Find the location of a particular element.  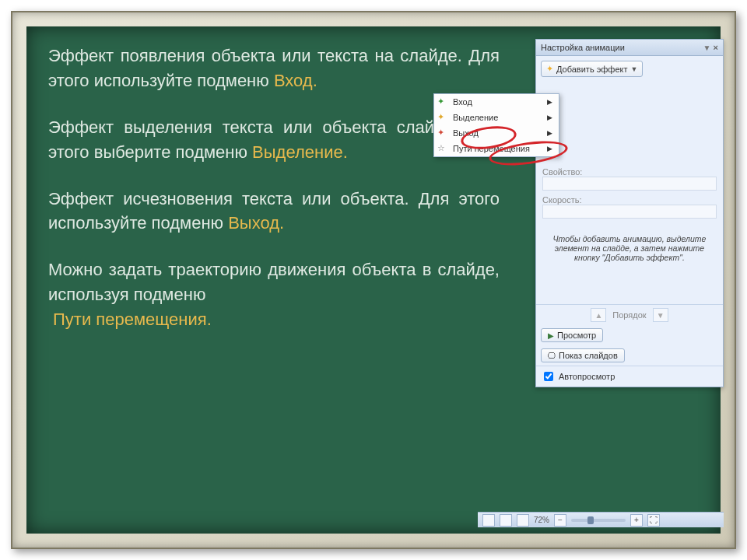

text: Можно задать траекторию движения объекта… is located at coordinates (274, 282).